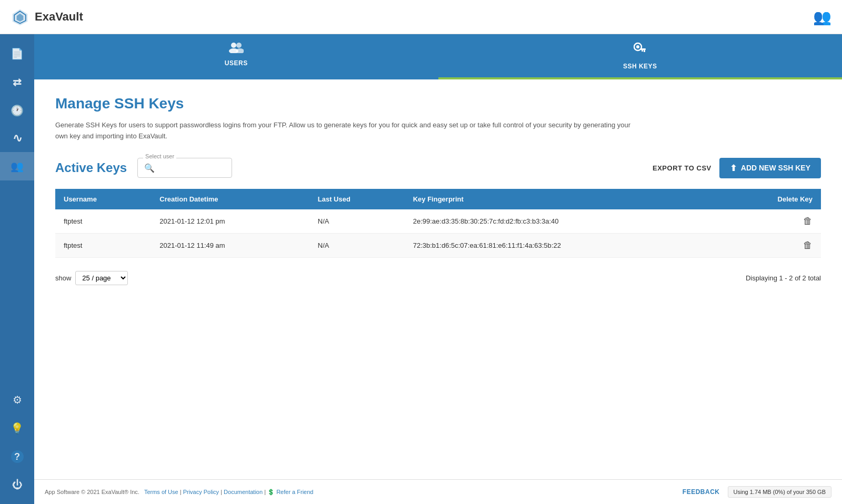  I want to click on sidebar: 📄 ⇄ 🕐 ∿ 👥 ⚙ 💡 ? ⏻, so click(17, 269).